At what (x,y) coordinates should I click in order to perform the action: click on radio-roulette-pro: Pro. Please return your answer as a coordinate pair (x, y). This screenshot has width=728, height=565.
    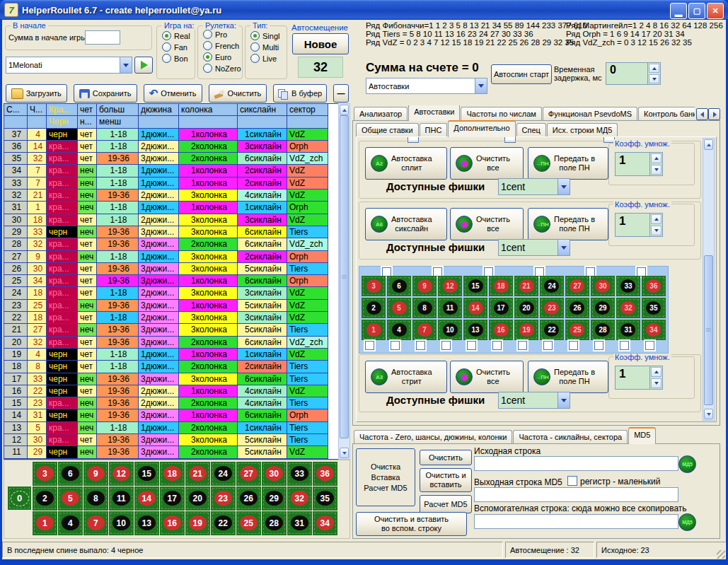
    Looking at the image, I should click on (222, 34).